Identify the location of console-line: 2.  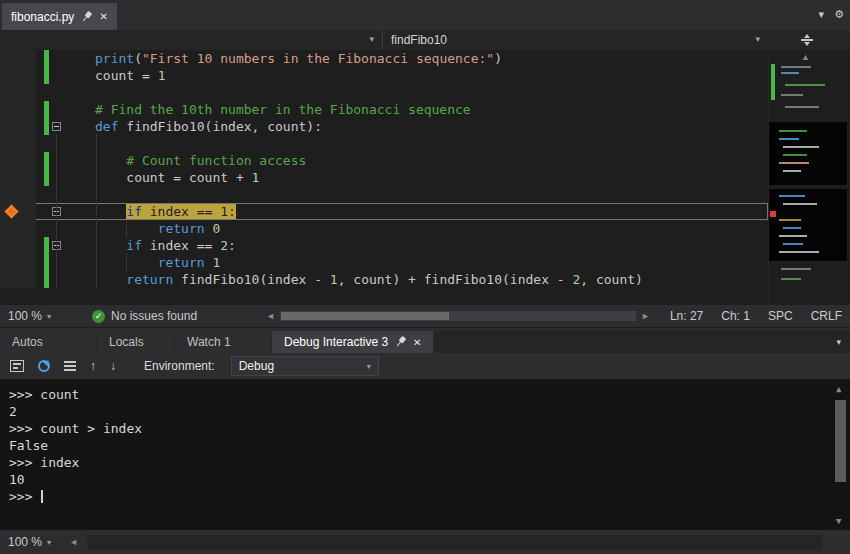
(418, 412).